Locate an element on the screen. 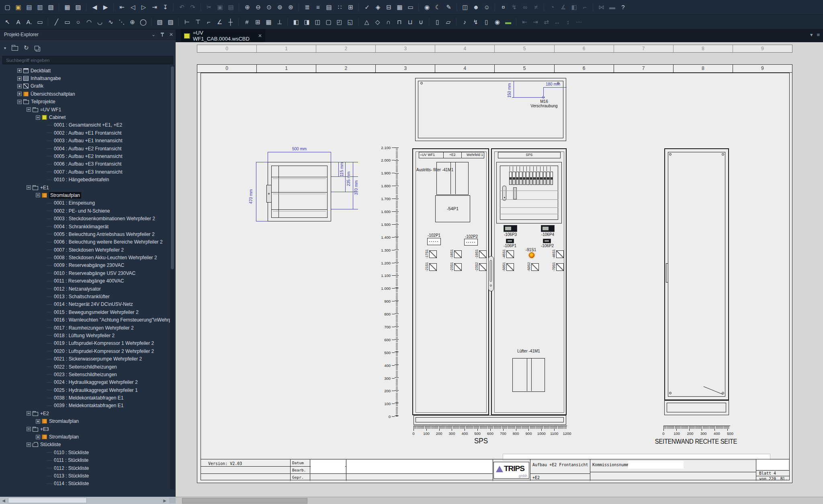 This screenshot has height=504, width=823. meter-106p2 is located at coordinates (547, 241).